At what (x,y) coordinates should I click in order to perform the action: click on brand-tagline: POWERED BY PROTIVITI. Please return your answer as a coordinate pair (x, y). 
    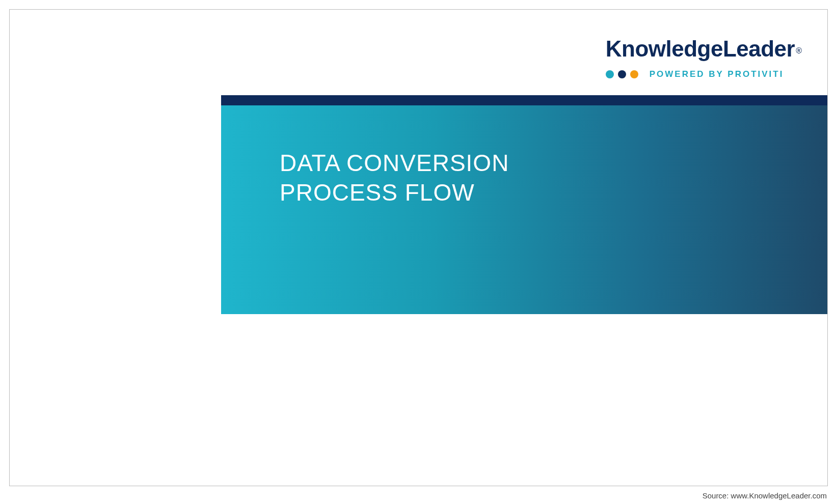
    Looking at the image, I should click on (717, 74).